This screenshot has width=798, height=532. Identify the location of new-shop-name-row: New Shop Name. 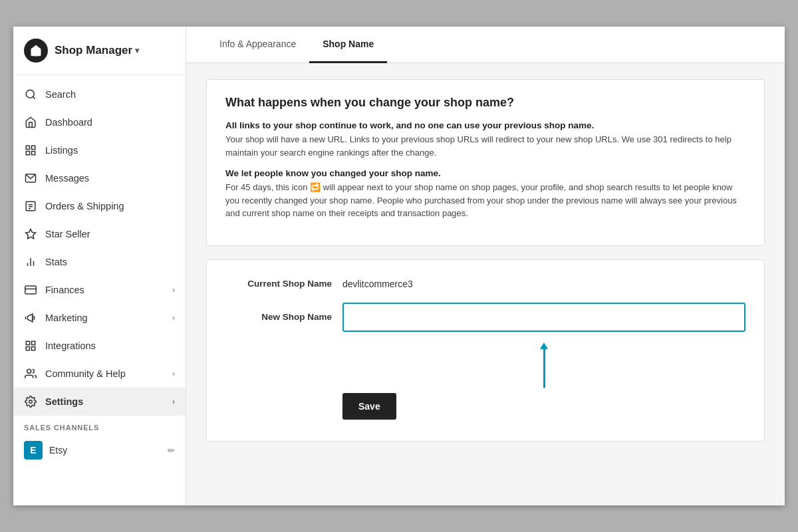
(485, 317).